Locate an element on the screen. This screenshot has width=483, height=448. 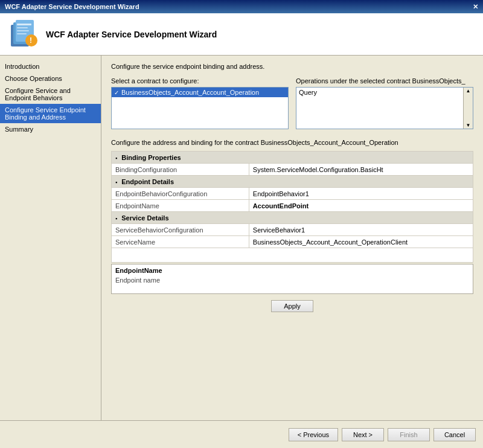
table-row: BindingConfiguration System.ServiceModel… is located at coordinates (292, 170).